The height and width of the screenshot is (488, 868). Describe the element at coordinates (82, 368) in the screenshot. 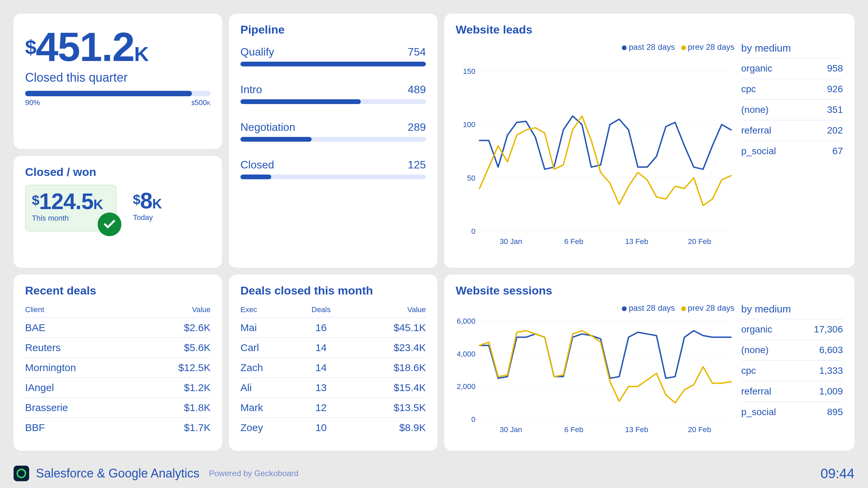

I see `cell-client: Mornington` at that location.